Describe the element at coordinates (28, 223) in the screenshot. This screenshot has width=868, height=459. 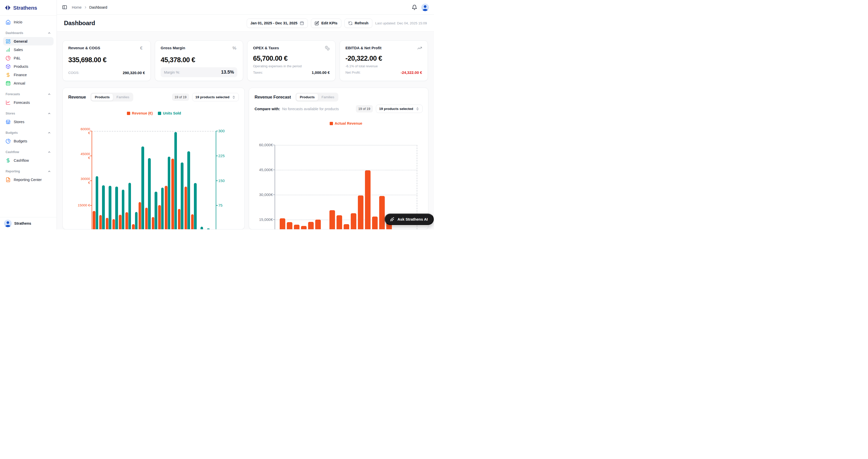
I see `sidebar-user: Strathens` at that location.